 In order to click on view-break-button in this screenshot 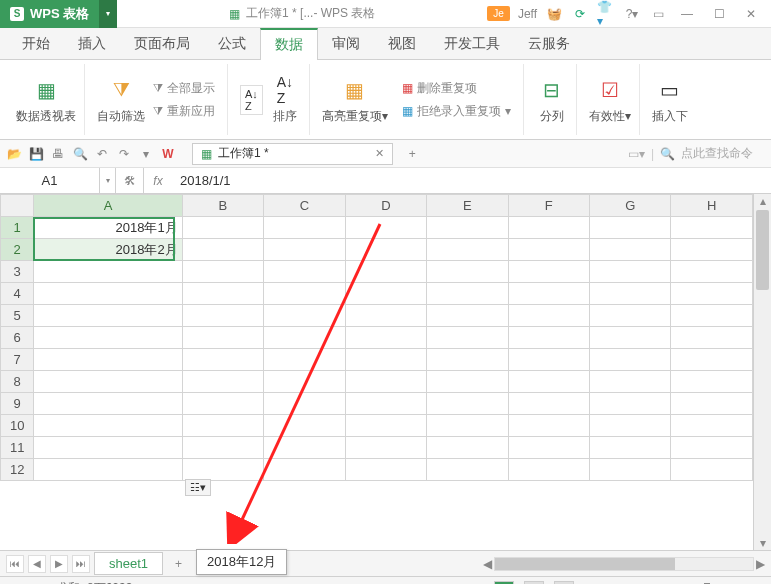, I will do `click(564, 583)`.